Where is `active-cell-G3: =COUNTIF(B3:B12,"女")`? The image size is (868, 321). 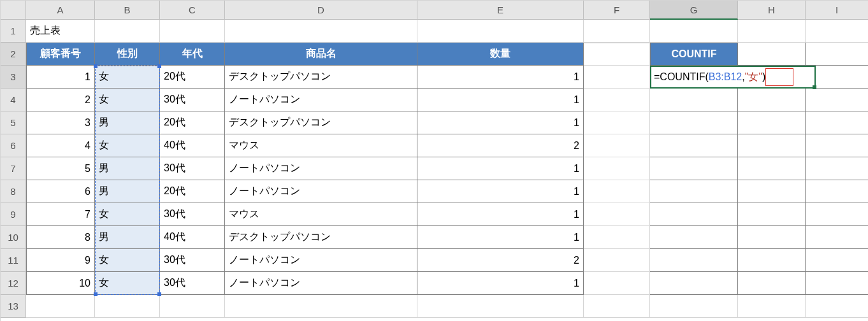 active-cell-G3: =COUNTIF(B3:B12,"女") is located at coordinates (733, 77).